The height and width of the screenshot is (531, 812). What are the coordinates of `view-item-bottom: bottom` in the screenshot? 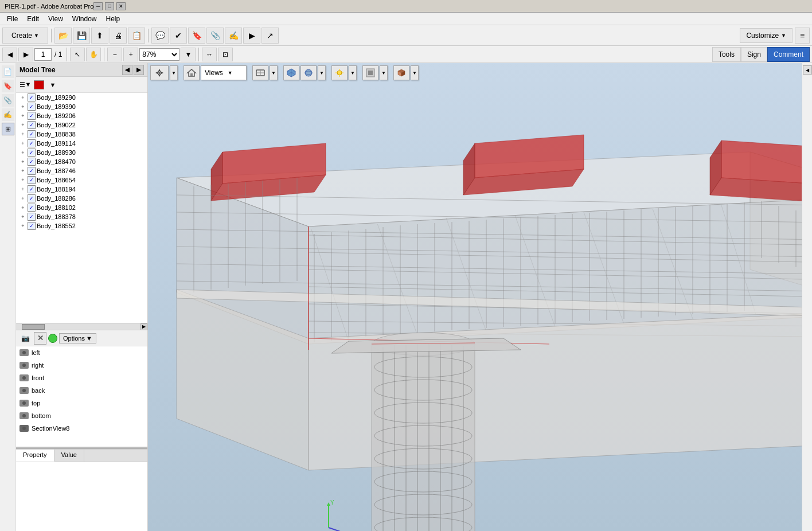 It's located at (81, 416).